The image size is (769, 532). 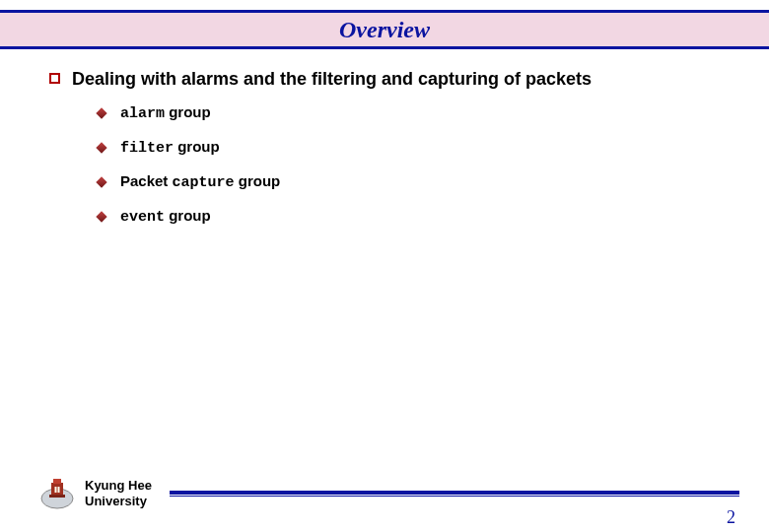 What do you see at coordinates (418, 148) in the screenshot?
I see `list-item: filter group` at bounding box center [418, 148].